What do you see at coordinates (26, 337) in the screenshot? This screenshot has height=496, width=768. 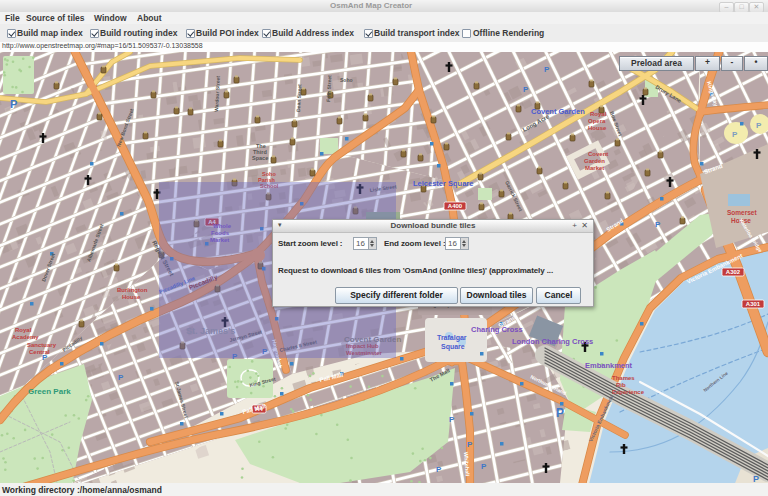 I see `svg-text: Academy` at bounding box center [26, 337].